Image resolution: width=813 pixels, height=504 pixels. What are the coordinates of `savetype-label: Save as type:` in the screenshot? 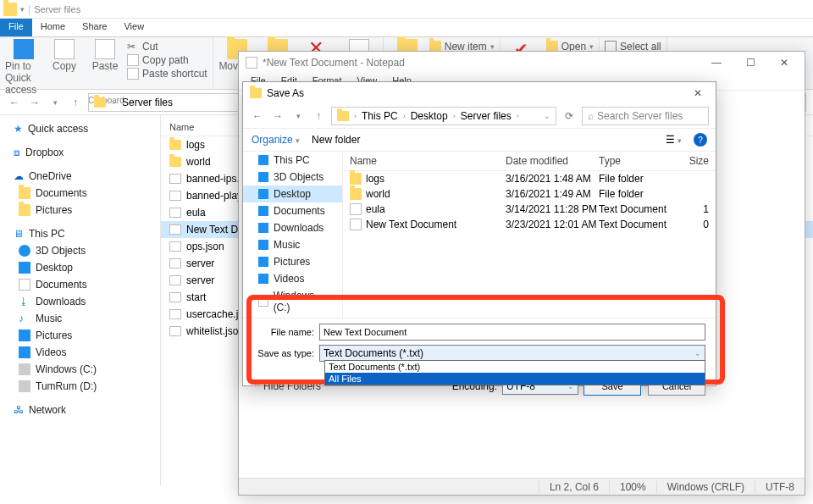 It's located at (286, 353).